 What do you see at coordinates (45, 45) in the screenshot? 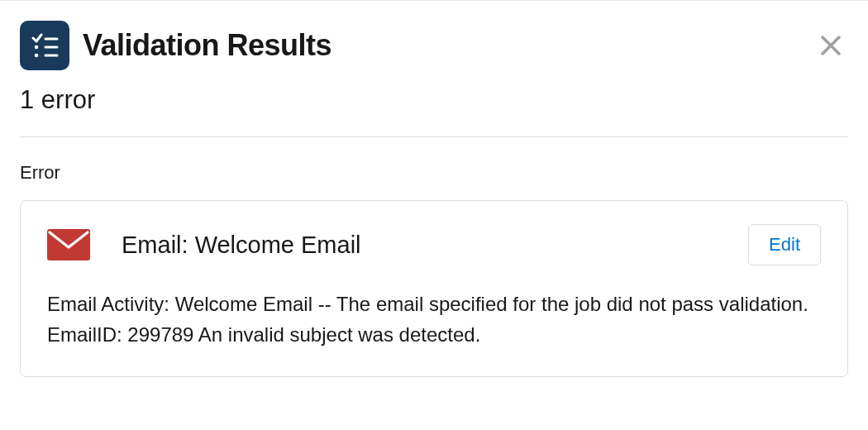
I see `validation-results-badge` at bounding box center [45, 45].